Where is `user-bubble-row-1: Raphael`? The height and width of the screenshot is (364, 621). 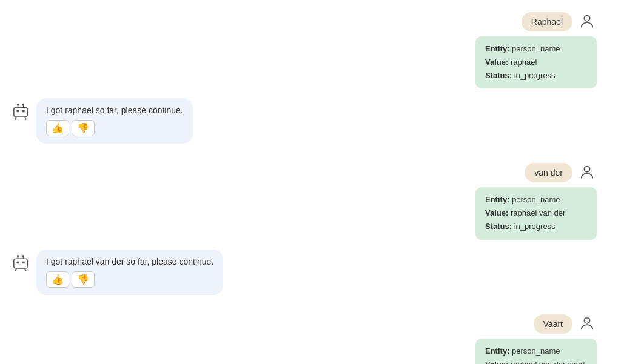 user-bubble-row-1: Raphael is located at coordinates (559, 22).